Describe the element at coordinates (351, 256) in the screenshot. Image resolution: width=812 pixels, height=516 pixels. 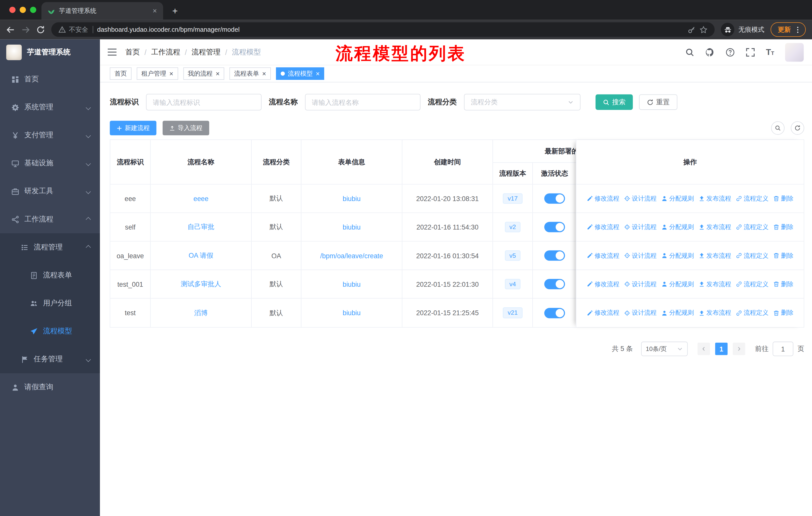
I see `form-info-link: /bpm/oa/leave/create` at that location.